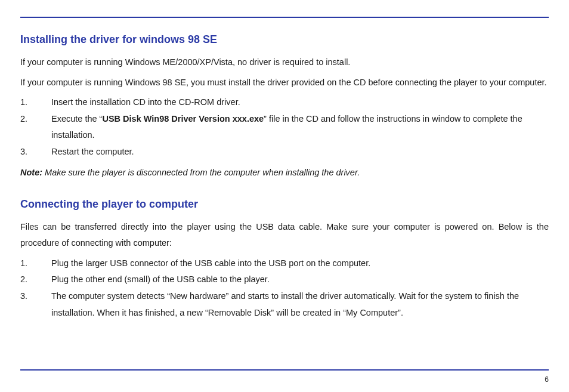 The image size is (569, 392). Describe the element at coordinates (284, 39) in the screenshot. I see `section-heading-install-driver: Installing the driver for windows 98 SE` at that location.